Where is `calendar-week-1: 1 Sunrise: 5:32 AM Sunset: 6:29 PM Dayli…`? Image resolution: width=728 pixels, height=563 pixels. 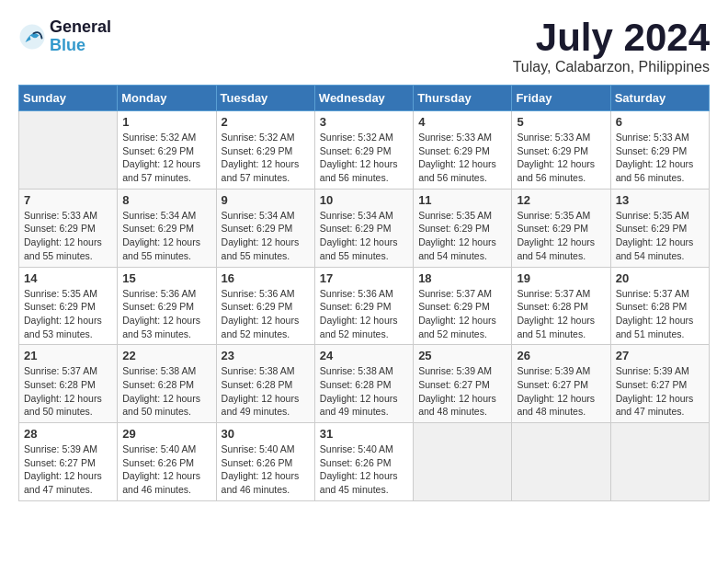 calendar-week-1: 1 Sunrise: 5:32 AM Sunset: 6:29 PM Dayli… is located at coordinates (364, 151).